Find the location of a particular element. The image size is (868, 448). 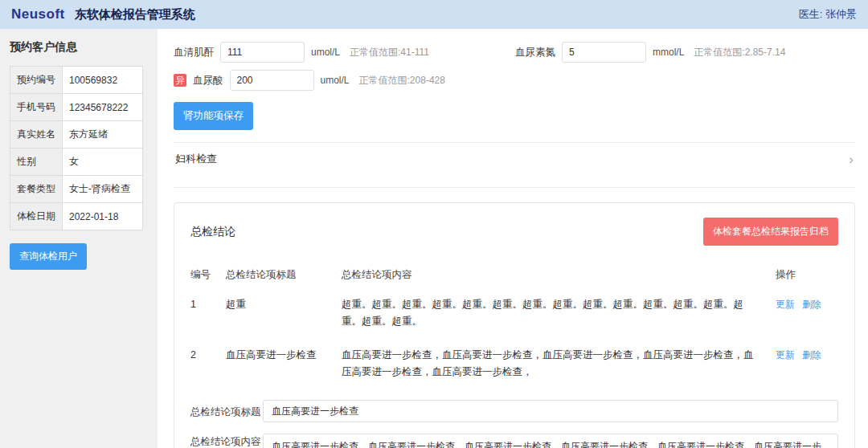

blood-uric-acid-range: 正常值范围:208-428 is located at coordinates (402, 80).